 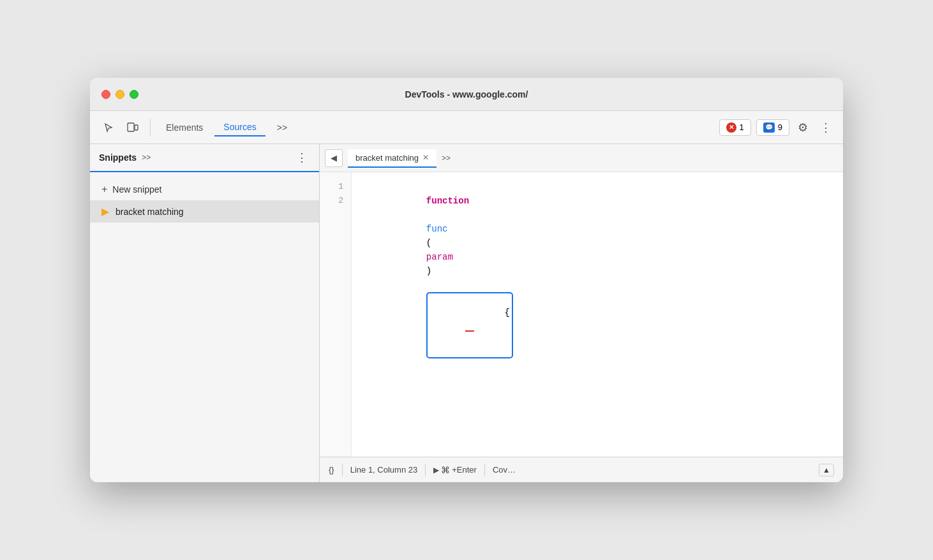 I want to click on errors-count: 1, so click(x=742, y=128).